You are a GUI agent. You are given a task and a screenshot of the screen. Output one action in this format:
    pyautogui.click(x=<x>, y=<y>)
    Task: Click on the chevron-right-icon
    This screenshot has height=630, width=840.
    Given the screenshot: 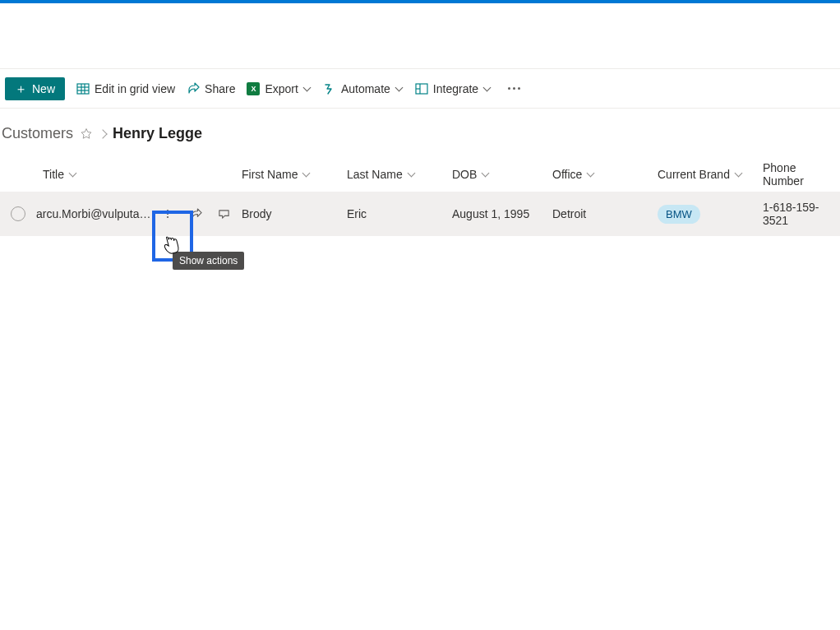 What is the action you would take?
    pyautogui.click(x=102, y=133)
    